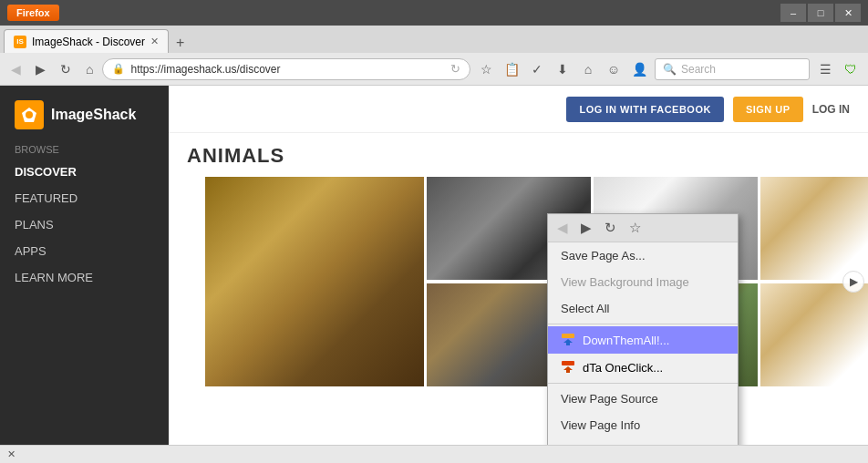 Image resolution: width=868 pixels, height=463 pixels. I want to click on bookmark-list-icon: 📋, so click(512, 69).